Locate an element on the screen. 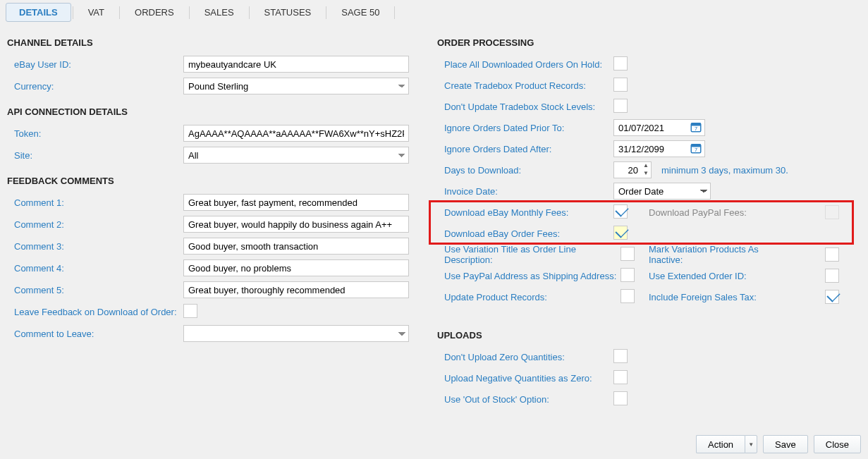 The image size is (868, 459). spinner-down-icon: ▼ is located at coordinates (646, 173).